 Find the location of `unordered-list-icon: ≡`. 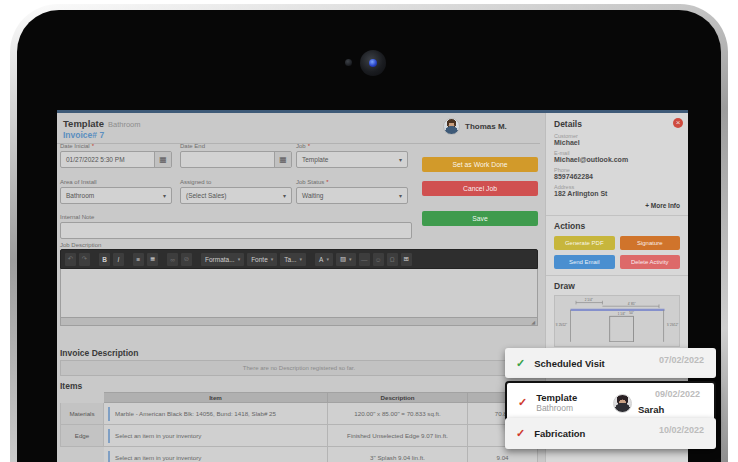

unordered-list-icon: ≡ is located at coordinates (138, 260).